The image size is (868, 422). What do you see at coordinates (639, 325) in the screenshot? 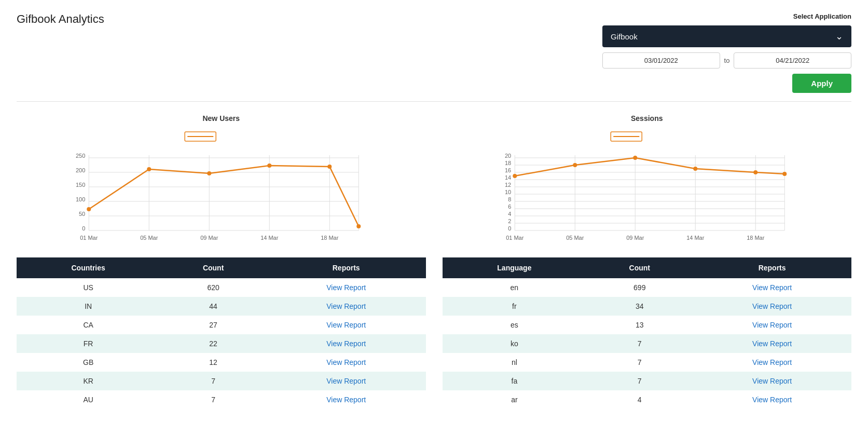
I see `count-cell: 13` at bounding box center [639, 325].